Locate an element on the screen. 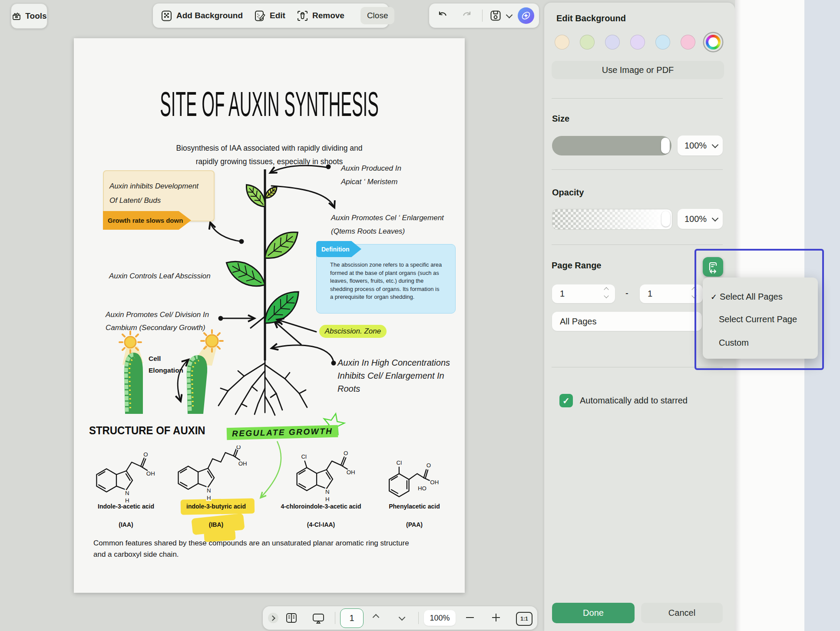 This screenshot has width=840, height=631. edit-label: Edit is located at coordinates (278, 16).